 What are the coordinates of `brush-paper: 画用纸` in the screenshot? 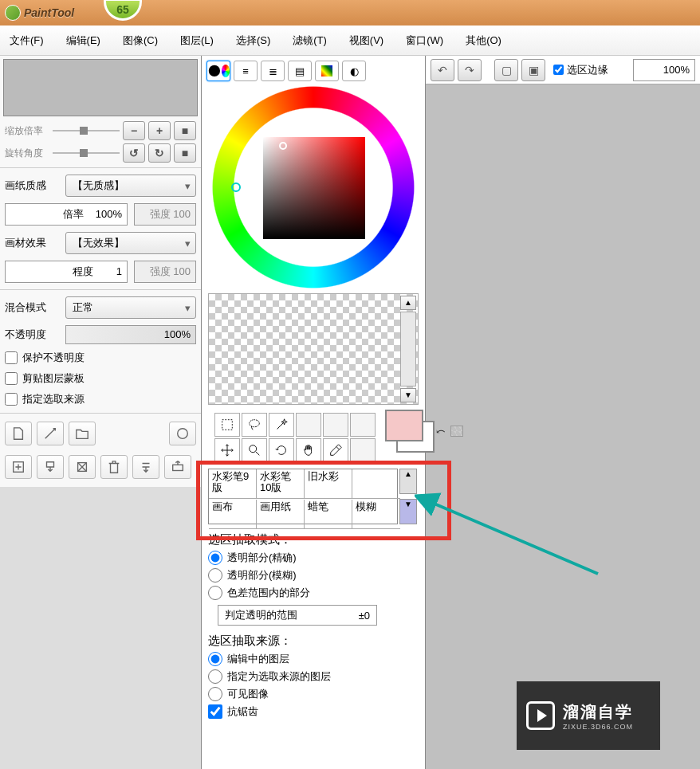 It's located at (281, 515).